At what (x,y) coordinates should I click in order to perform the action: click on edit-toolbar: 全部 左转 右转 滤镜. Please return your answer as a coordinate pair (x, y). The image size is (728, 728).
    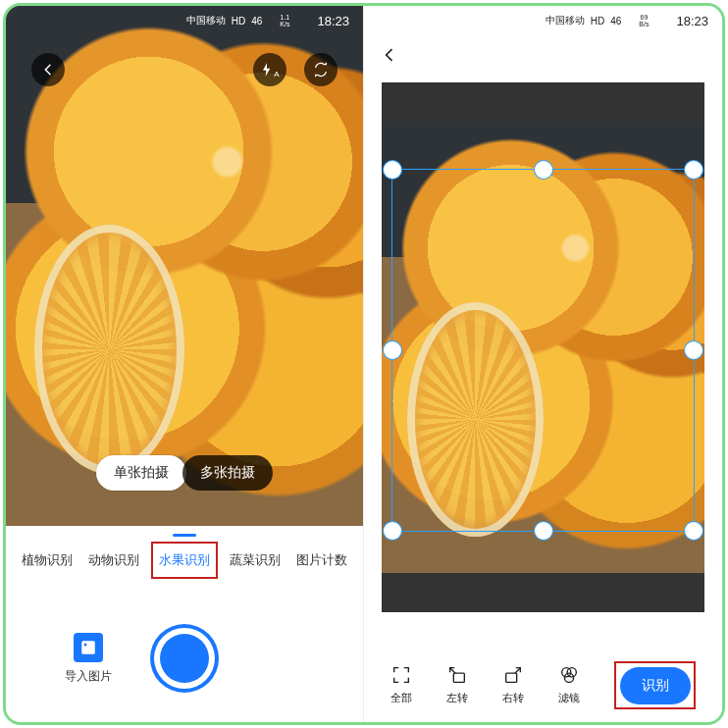
    Looking at the image, I should click on (544, 685).